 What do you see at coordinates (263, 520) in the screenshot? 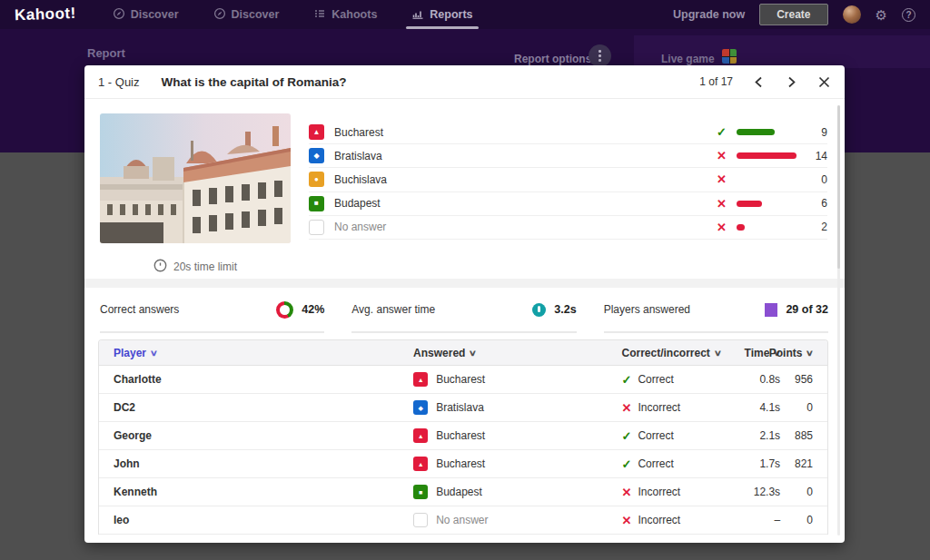
I see `player-name: leo` at bounding box center [263, 520].